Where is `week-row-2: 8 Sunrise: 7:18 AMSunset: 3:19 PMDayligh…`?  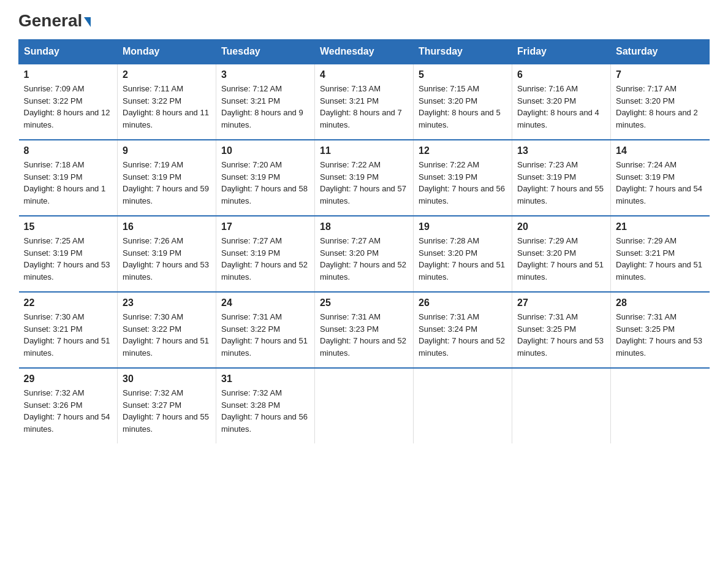 week-row-2: 8 Sunrise: 7:18 AMSunset: 3:19 PMDayligh… is located at coordinates (364, 178).